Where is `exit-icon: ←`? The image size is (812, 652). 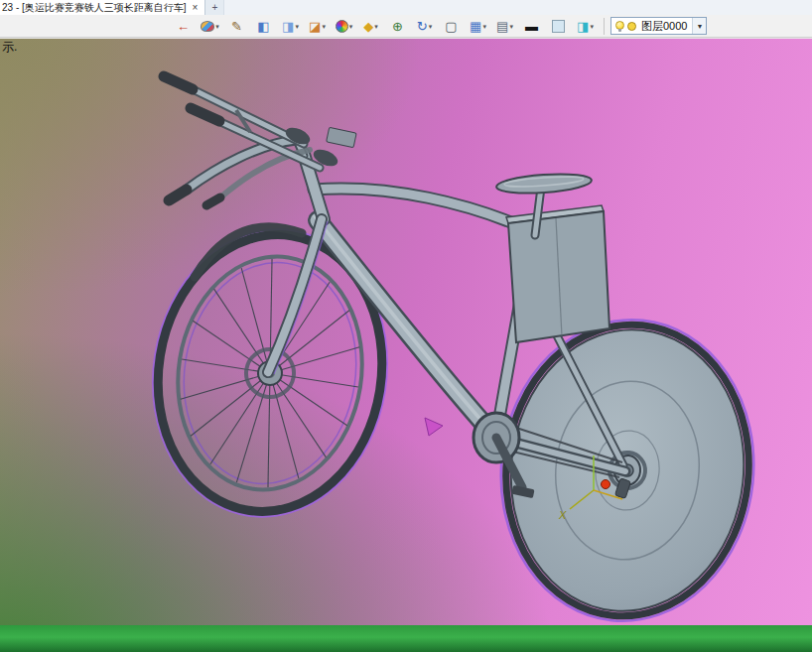
exit-icon: ← is located at coordinates (183, 26).